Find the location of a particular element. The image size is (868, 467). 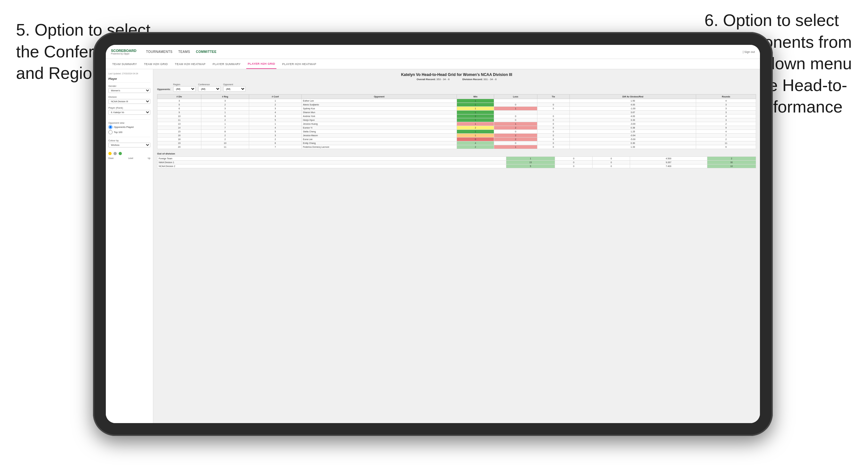

nav-tournaments: TOURNAMENTS is located at coordinates (159, 52).